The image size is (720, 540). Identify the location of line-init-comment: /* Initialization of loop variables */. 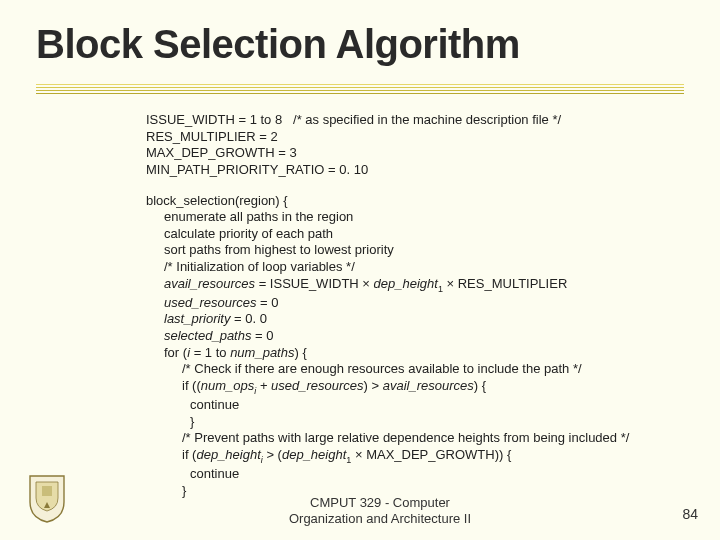
(416, 268).